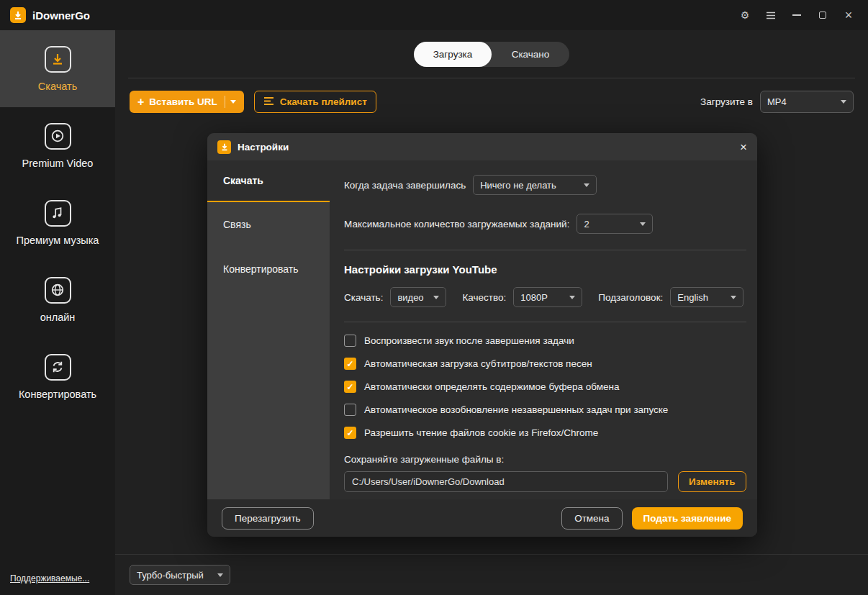  What do you see at coordinates (268, 269) in the screenshot?
I see `settings-tab-convert: Конвертировать` at bounding box center [268, 269].